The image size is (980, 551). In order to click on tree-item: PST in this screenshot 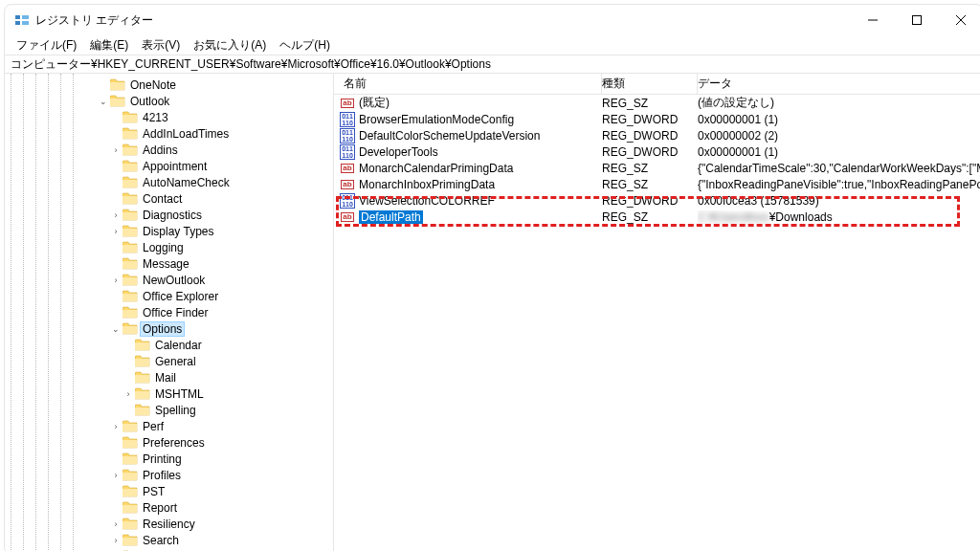, I will do `click(172, 492)`.